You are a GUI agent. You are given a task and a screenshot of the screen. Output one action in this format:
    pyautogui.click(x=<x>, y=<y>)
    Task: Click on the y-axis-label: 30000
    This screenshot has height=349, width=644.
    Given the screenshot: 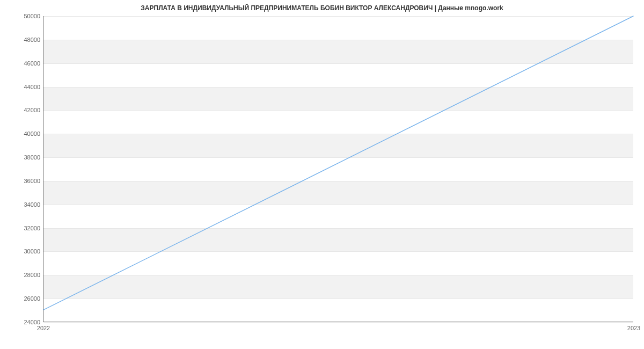 What is the action you would take?
    pyautogui.click(x=32, y=251)
    